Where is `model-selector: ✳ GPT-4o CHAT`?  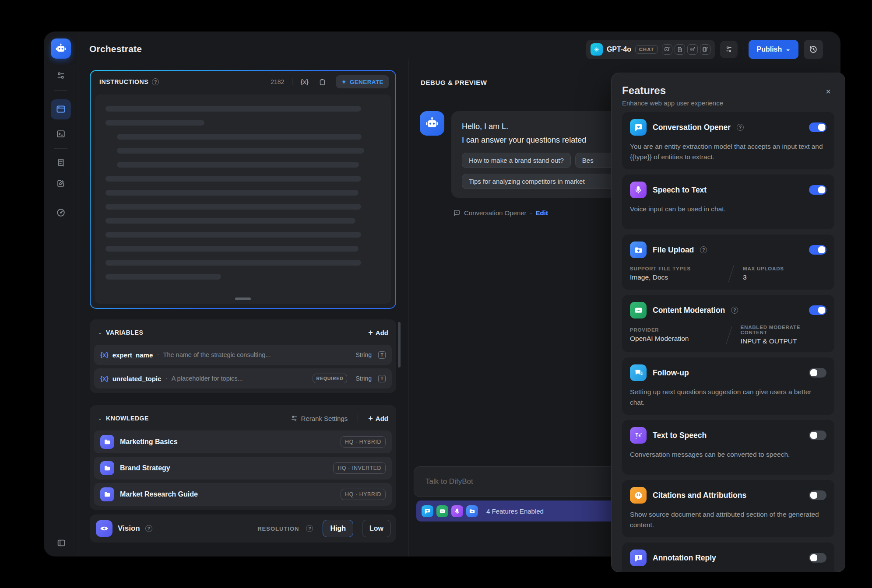 model-selector: ✳ GPT-4o CHAT is located at coordinates (650, 49).